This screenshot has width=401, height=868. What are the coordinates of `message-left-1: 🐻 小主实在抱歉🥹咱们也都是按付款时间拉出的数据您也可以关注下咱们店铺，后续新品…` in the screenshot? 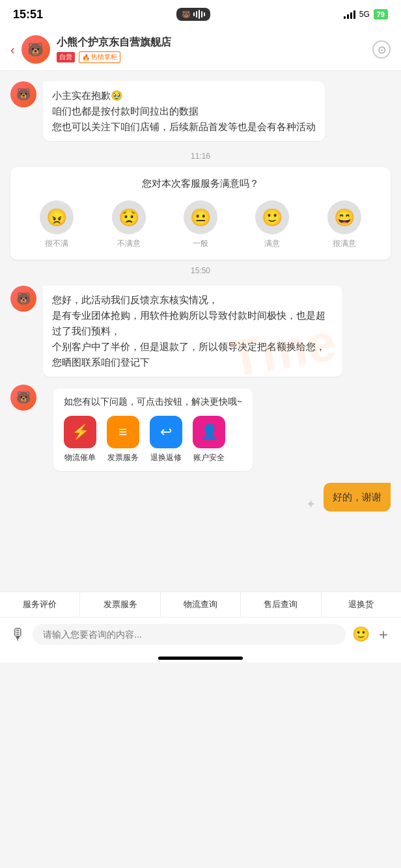 It's located at (200, 111).